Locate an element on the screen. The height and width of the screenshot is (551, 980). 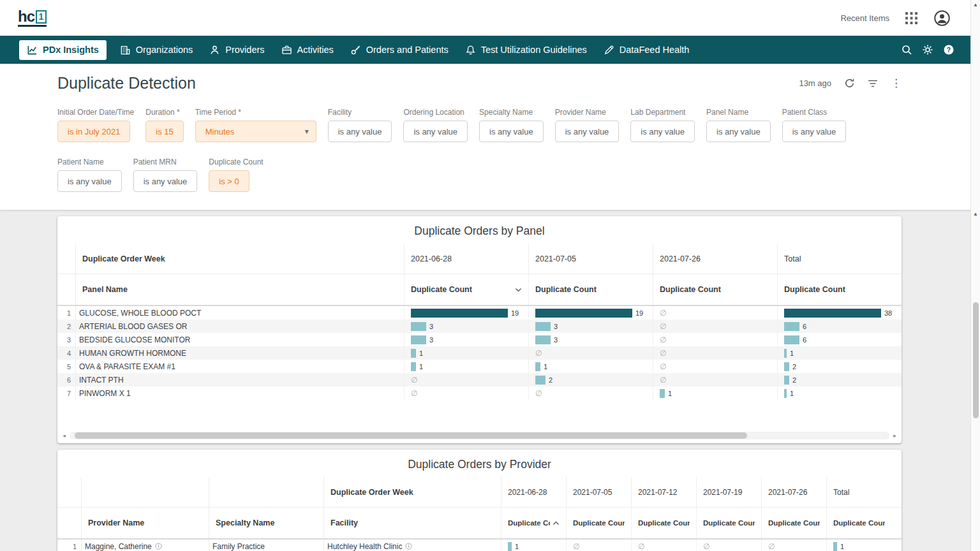
dimension-header: Specialty Name is located at coordinates (266, 523).